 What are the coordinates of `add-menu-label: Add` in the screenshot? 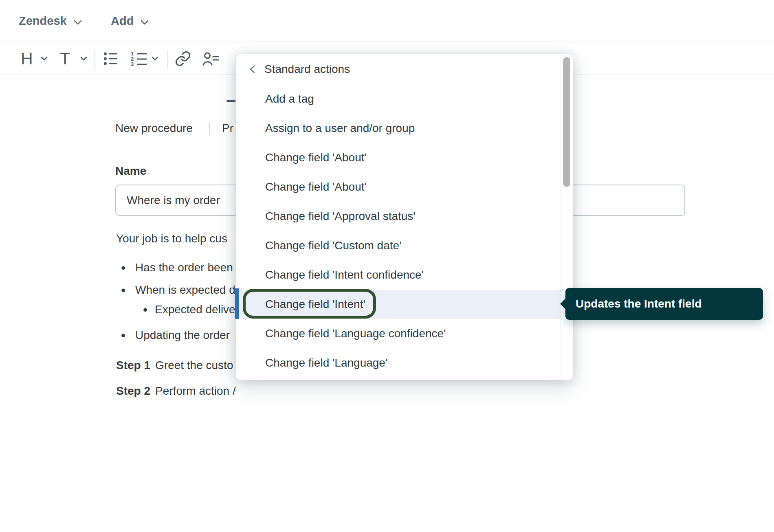 It's located at (122, 21).